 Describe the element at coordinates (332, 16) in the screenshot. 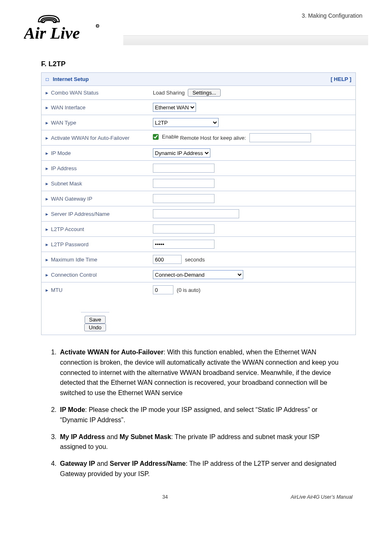

I see `section-label: 3. Making Configuration` at that location.